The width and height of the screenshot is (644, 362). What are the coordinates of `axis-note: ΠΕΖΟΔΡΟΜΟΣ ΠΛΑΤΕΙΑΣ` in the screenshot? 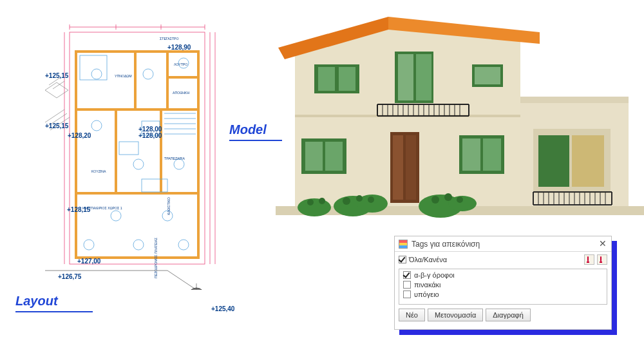 It's located at (156, 258).